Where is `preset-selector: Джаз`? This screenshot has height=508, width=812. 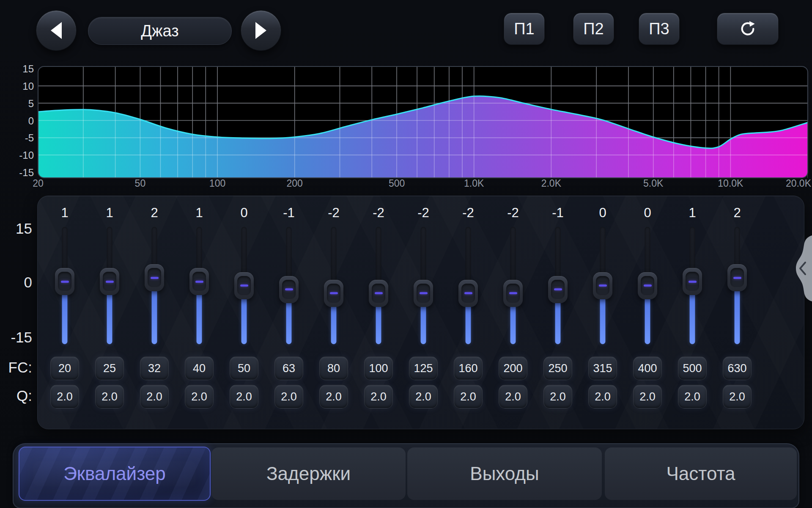
preset-selector: Джаз is located at coordinates (160, 31).